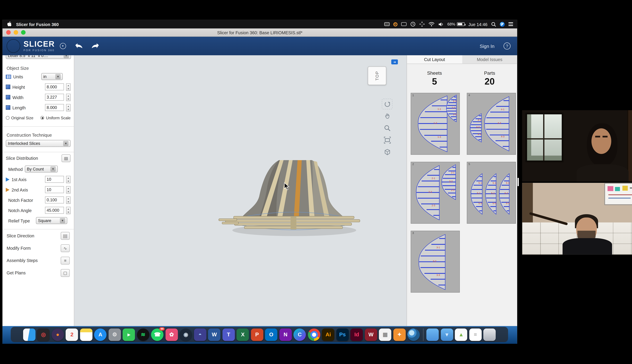 The image size is (632, 364). I want to click on dock-icon-photoshop: Ps, so click(342, 334).